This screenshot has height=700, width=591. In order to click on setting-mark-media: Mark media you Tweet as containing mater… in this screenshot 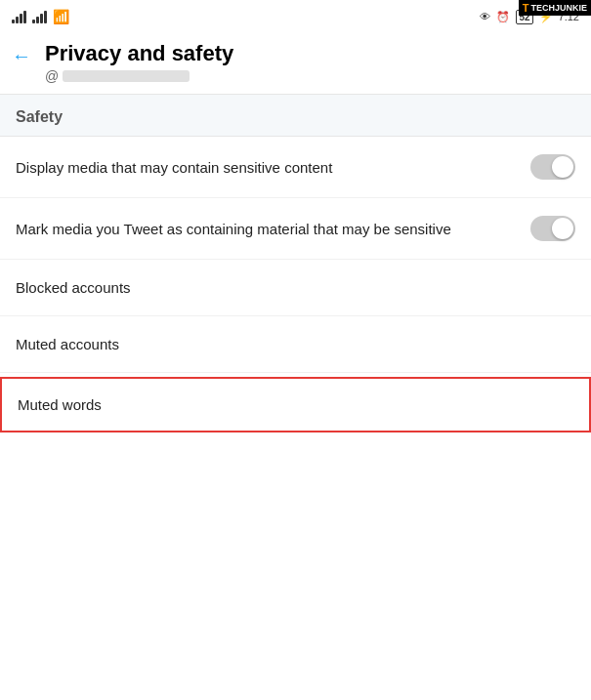, I will do `click(295, 228)`.